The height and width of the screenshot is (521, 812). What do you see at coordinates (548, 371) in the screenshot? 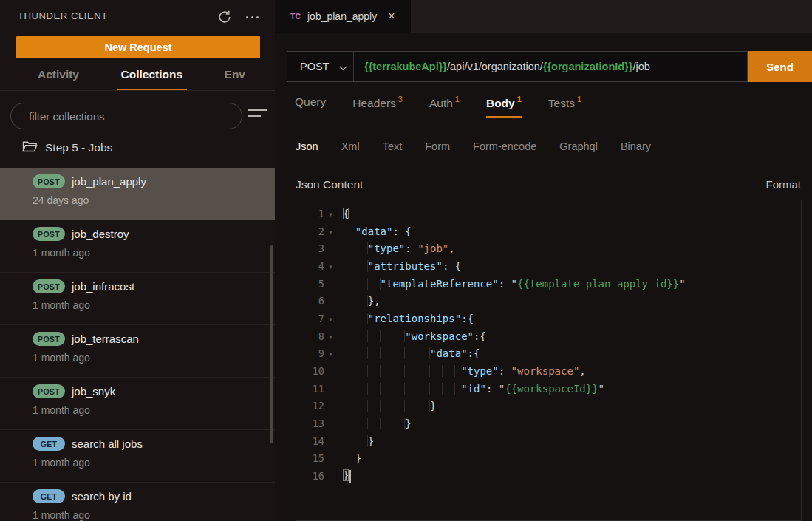
I see `code-line-10: 10 "type": "workspace",` at bounding box center [548, 371].